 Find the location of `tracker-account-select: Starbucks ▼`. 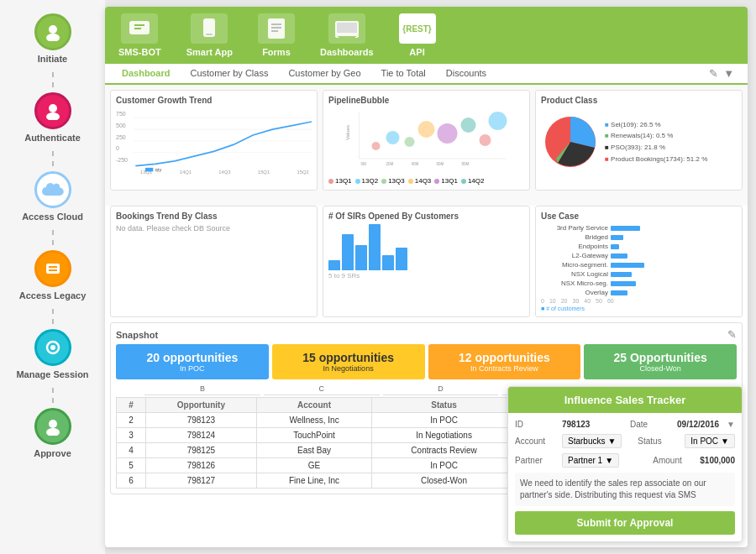

tracker-account-select: Starbucks ▼ is located at coordinates (591, 442).